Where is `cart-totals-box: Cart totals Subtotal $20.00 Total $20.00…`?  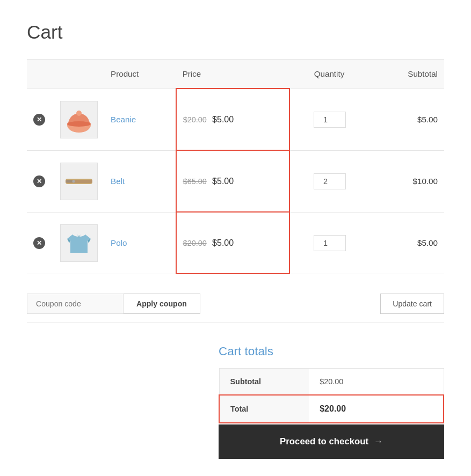
cart-totals-box: Cart totals Subtotal $20.00 Total $20.00… is located at coordinates (331, 401).